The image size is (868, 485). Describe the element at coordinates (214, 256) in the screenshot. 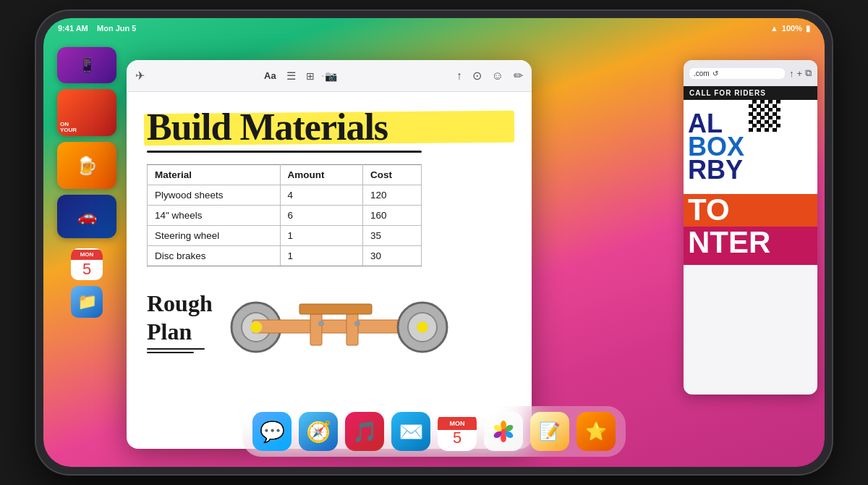

I see `material-4: Disc brakes` at that location.